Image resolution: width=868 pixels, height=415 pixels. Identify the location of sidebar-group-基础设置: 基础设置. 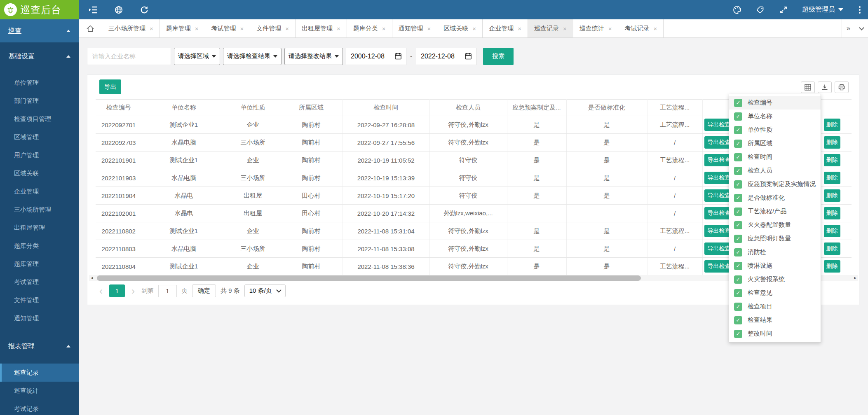
(40, 56).